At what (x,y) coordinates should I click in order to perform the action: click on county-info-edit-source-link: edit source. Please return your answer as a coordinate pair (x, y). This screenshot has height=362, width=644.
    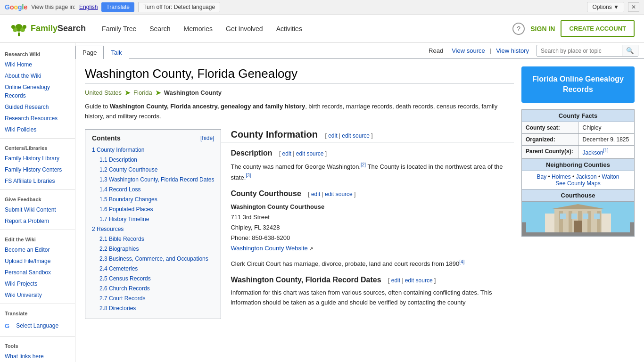
    Looking at the image, I should click on (355, 136).